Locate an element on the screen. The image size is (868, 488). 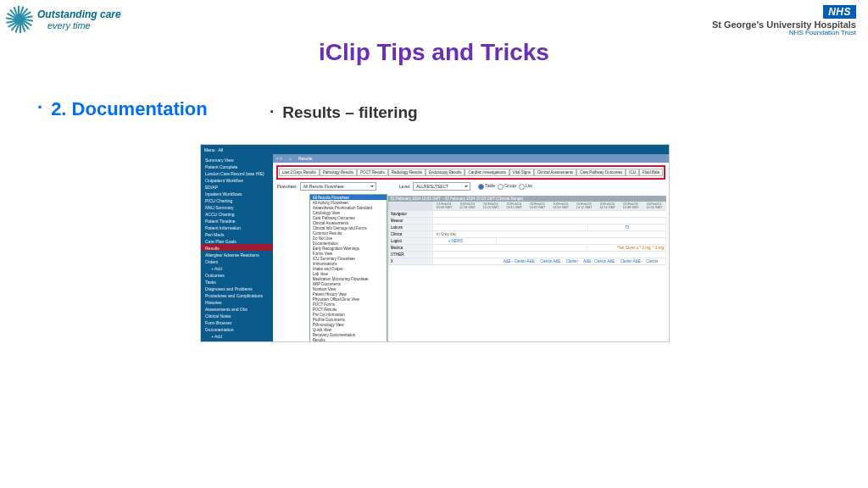
sidebar-item: Clinical Notes is located at coordinates (237, 316).